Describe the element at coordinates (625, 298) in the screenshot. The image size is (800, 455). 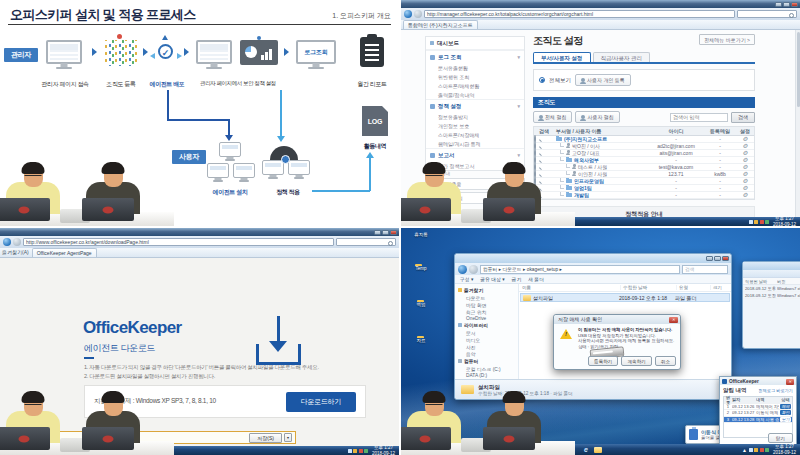
I see `file-row-selected: 설치파일 2018-09-12 오후 1:18 파일 폴더` at that location.